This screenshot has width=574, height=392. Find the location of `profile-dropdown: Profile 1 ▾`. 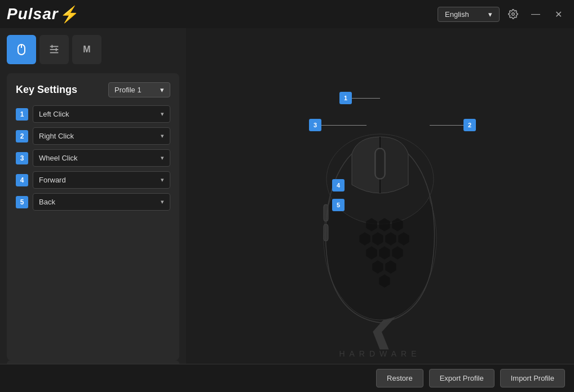

profile-dropdown: Profile 1 ▾ is located at coordinates (139, 90).